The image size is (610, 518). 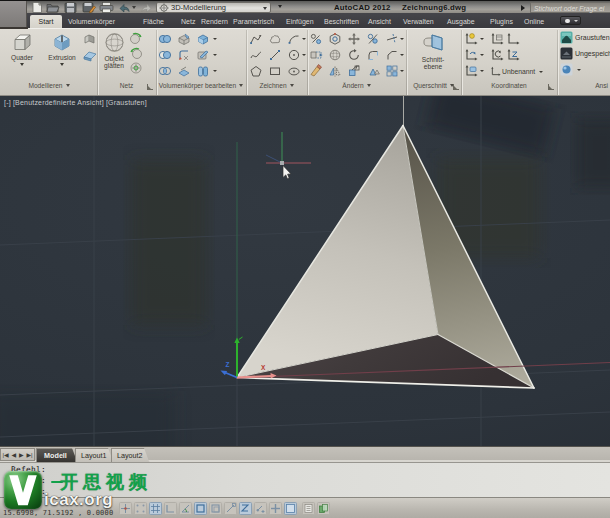 What do you see at coordinates (392, 55) in the screenshot?
I see `chamfer-button` at bounding box center [392, 55].